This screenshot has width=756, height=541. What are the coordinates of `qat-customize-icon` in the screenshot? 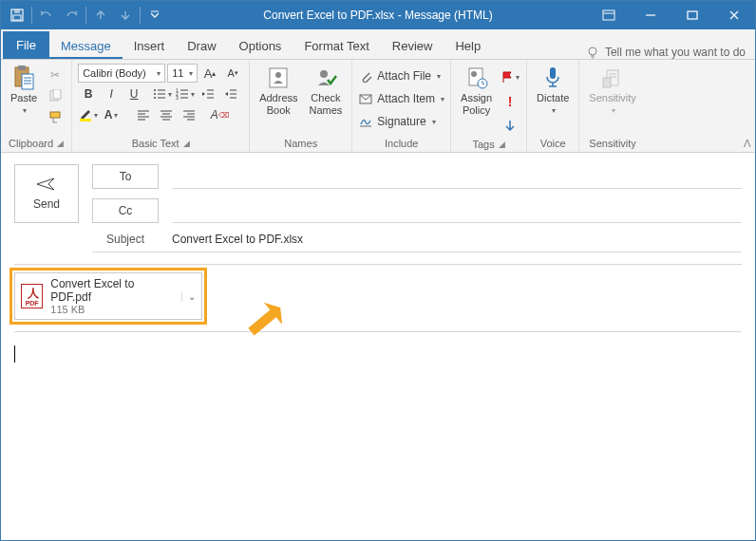 It's located at (155, 15).